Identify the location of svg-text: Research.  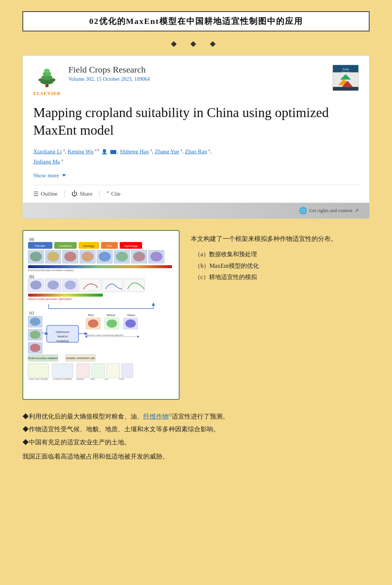
(346, 72).